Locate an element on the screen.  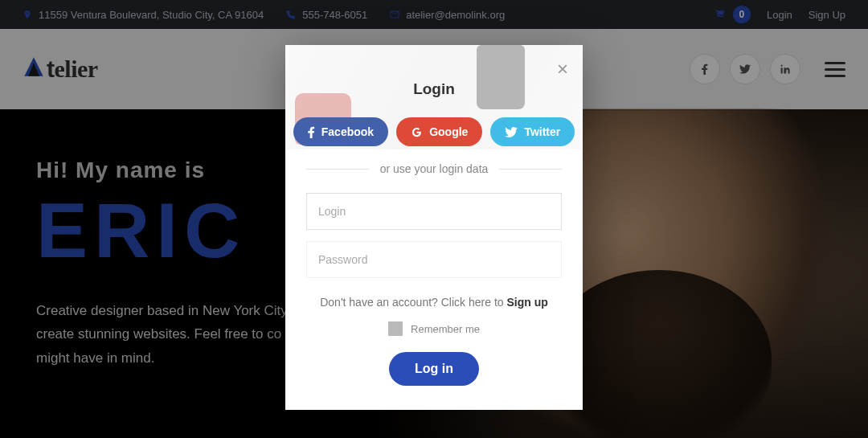
facebook-login-button: Facebook is located at coordinates (341, 132).